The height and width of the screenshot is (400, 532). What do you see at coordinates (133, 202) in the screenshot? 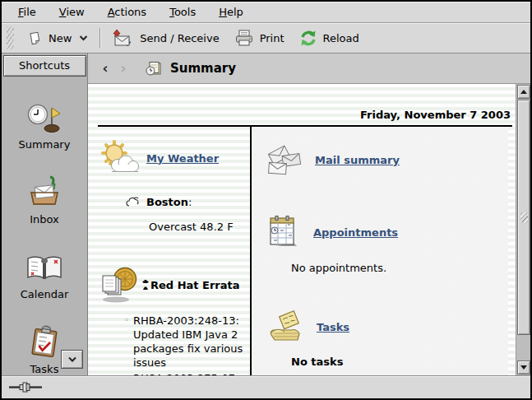
I see `small-cloud-icon` at bounding box center [133, 202].